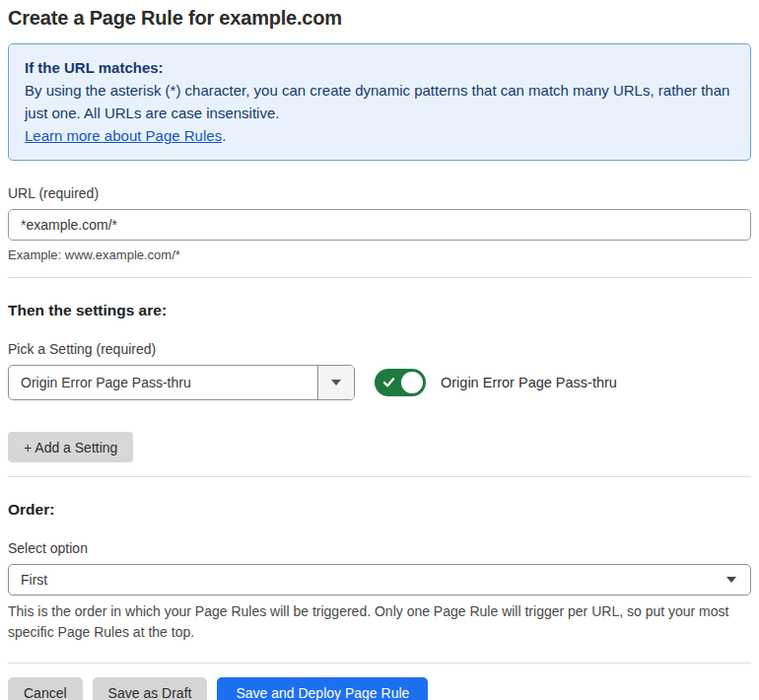  What do you see at coordinates (45, 688) in the screenshot?
I see `cancel-button: Cancel` at bounding box center [45, 688].